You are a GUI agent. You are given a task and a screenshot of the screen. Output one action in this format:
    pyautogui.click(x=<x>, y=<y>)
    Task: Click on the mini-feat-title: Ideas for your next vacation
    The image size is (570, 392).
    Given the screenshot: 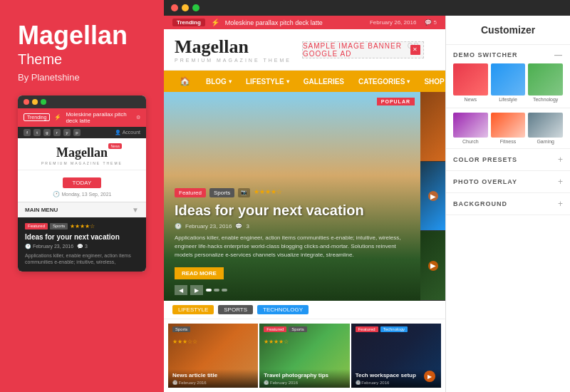 What is the action you would take?
    pyautogui.click(x=82, y=237)
    